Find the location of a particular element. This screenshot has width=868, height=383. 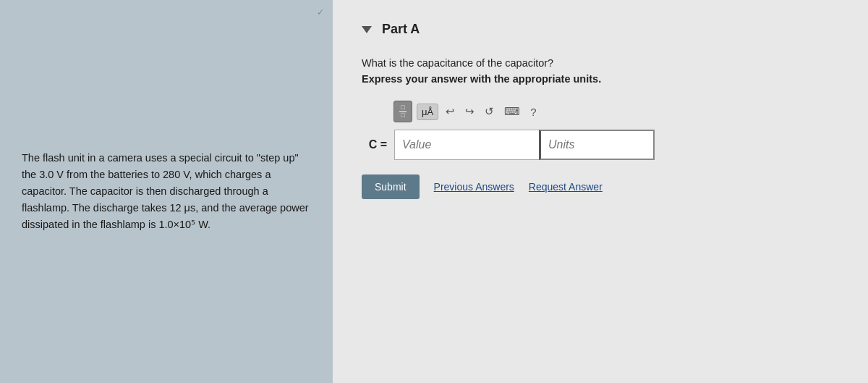

answer-row: C = is located at coordinates (600, 145).